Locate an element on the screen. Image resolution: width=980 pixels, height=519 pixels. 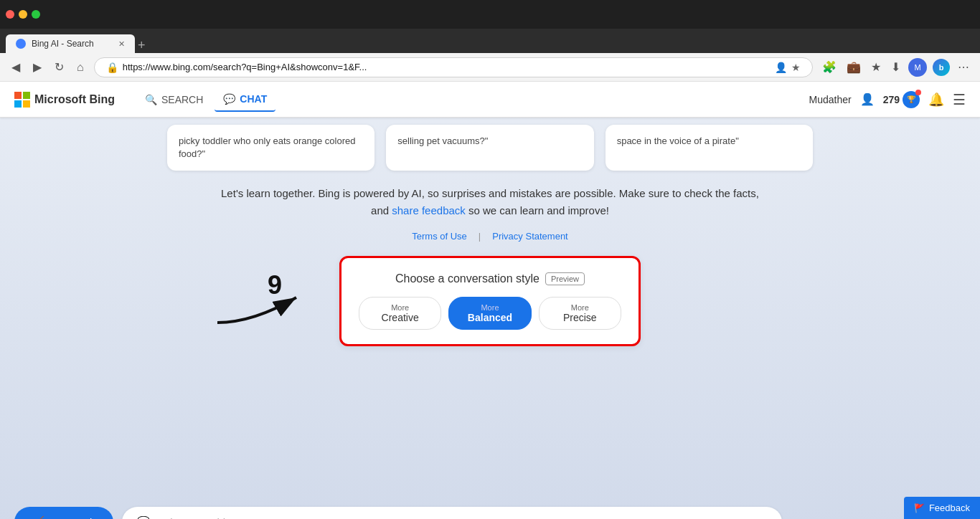
rewards-notification-dot is located at coordinates (918, 92).